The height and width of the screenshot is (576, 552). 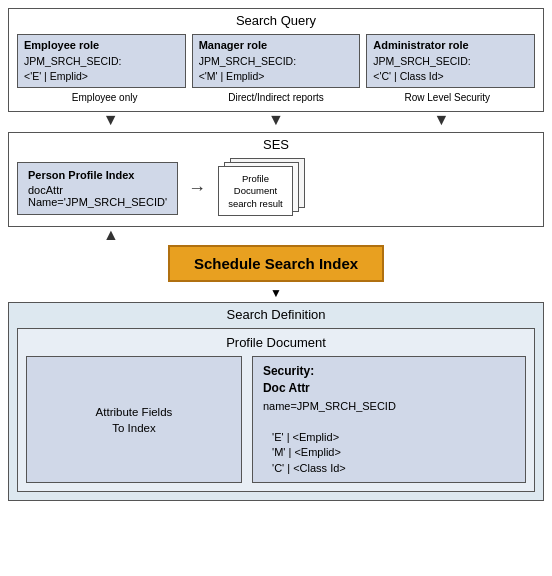 What do you see at coordinates (261, 188) in the screenshot?
I see `doc-stack: Profile Documentsearch result` at bounding box center [261, 188].